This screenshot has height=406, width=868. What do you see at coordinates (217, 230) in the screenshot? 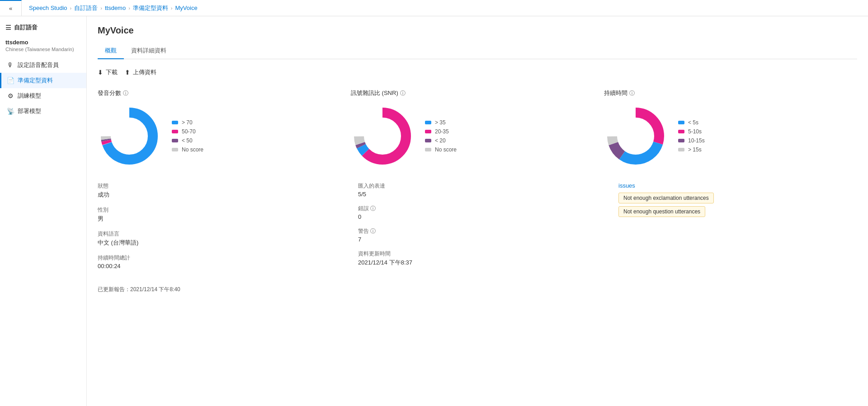
I see `info-col-left: 狀態 成功 性別 男 資料語言 中文 (台灣華語) 持續時間總計 00:00:2…` at bounding box center [217, 230].